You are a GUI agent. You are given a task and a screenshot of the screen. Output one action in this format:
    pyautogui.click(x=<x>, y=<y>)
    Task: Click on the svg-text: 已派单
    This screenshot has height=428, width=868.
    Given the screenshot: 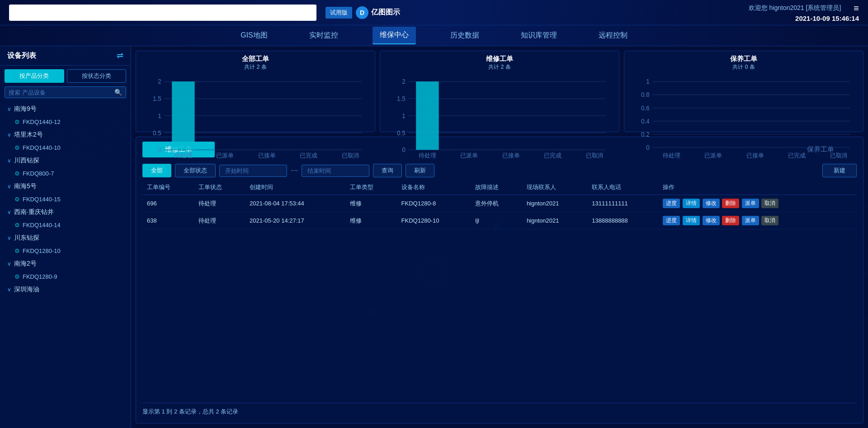 What is the action you would take?
    pyautogui.click(x=713, y=156)
    